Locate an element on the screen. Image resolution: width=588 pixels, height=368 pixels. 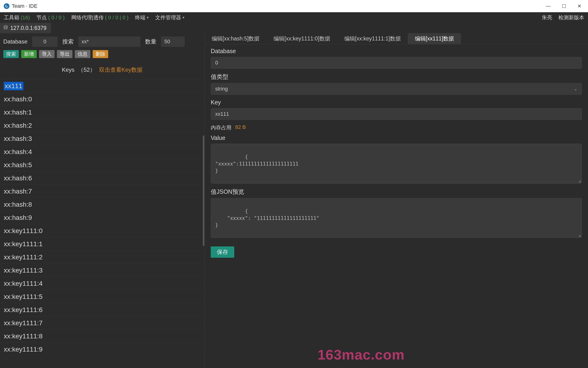
close-button: ✕ is located at coordinates (579, 6).